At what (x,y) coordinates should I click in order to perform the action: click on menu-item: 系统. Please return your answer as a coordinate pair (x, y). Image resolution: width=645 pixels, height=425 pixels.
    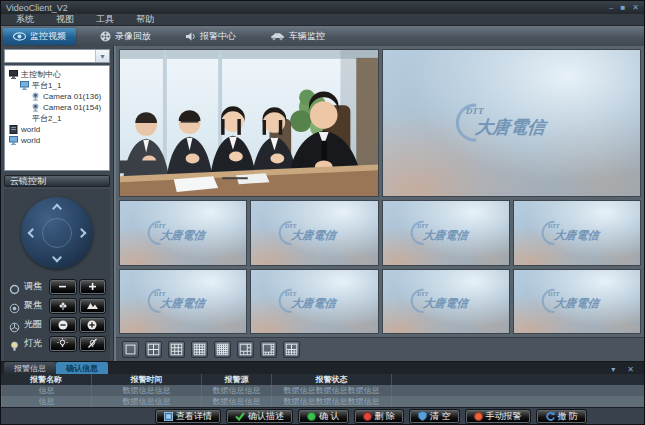
    Looking at the image, I should click on (25, 20).